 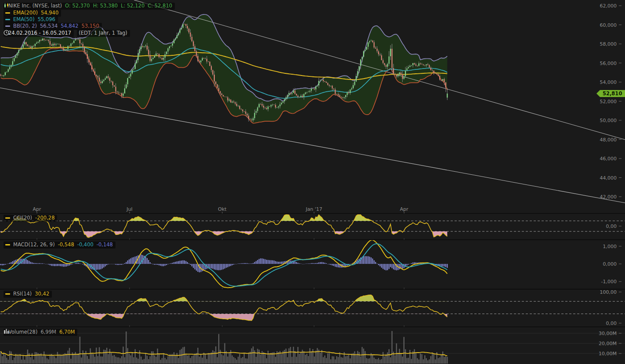 I want to click on ema50-legend: EMA(50) 55,096, so click(x=31, y=20).